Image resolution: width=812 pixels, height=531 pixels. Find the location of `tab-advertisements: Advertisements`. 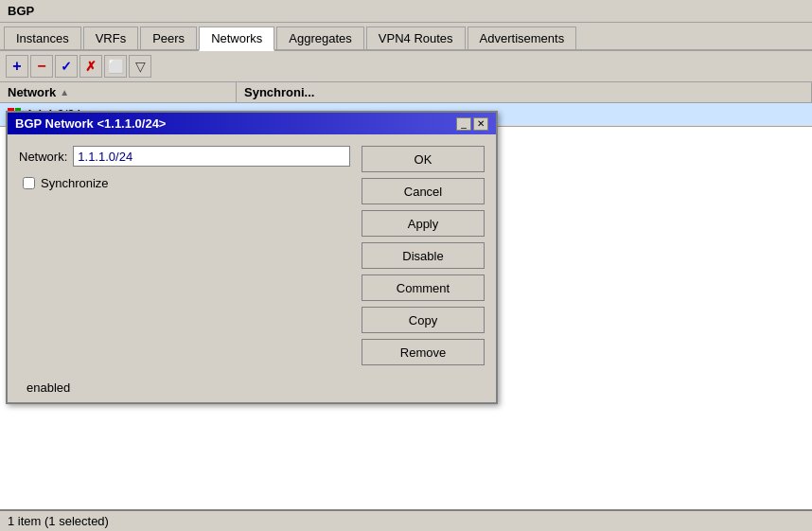

tab-advertisements: Advertisements is located at coordinates (522, 38).